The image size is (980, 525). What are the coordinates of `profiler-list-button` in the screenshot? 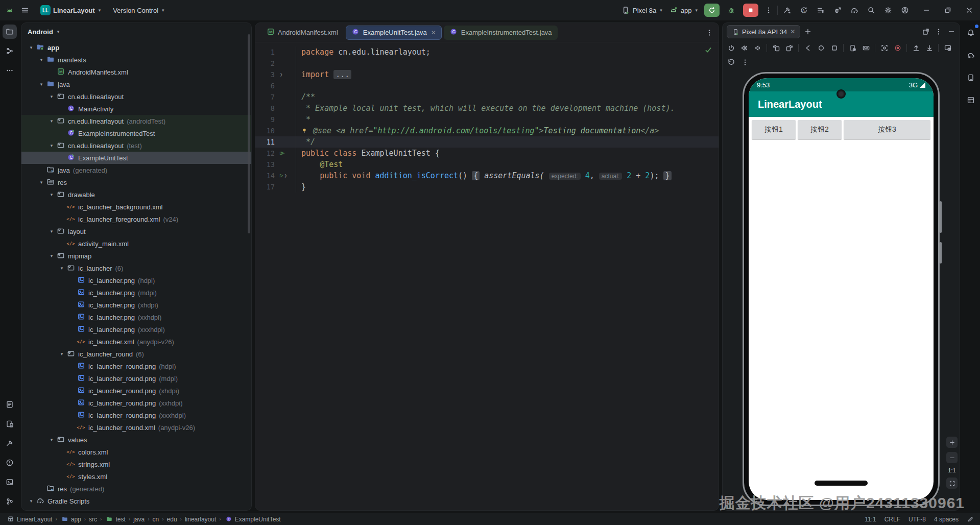 It's located at (820, 10).